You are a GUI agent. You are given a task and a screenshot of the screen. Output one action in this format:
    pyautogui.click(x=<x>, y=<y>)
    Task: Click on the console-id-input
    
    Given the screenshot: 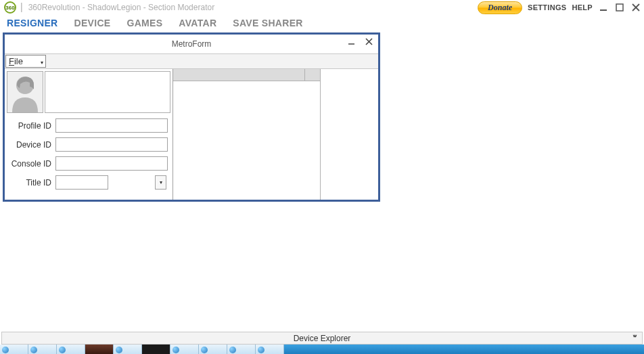 What is the action you would take?
    pyautogui.click(x=112, y=164)
    